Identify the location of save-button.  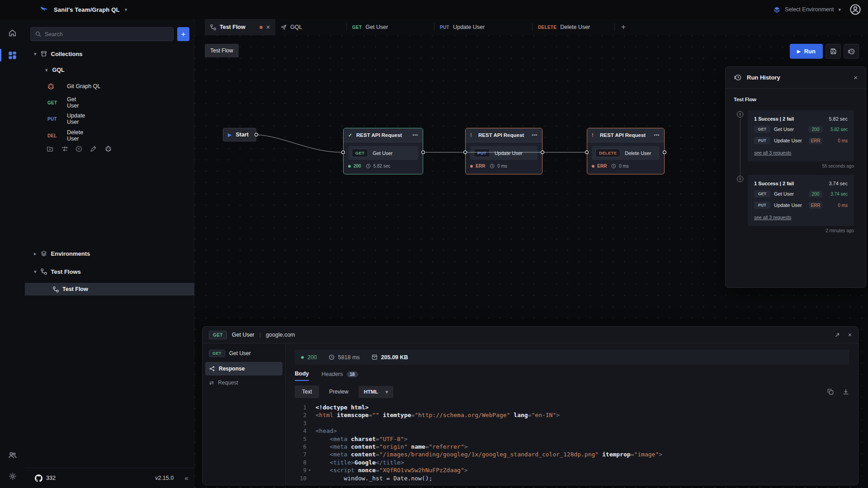
(833, 52).